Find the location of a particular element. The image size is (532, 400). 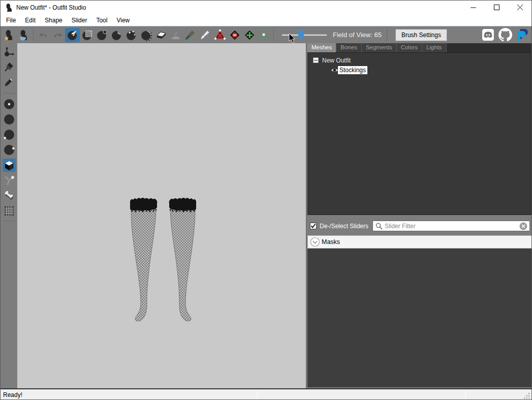

mask-brush-button is located at coordinates (87, 35).